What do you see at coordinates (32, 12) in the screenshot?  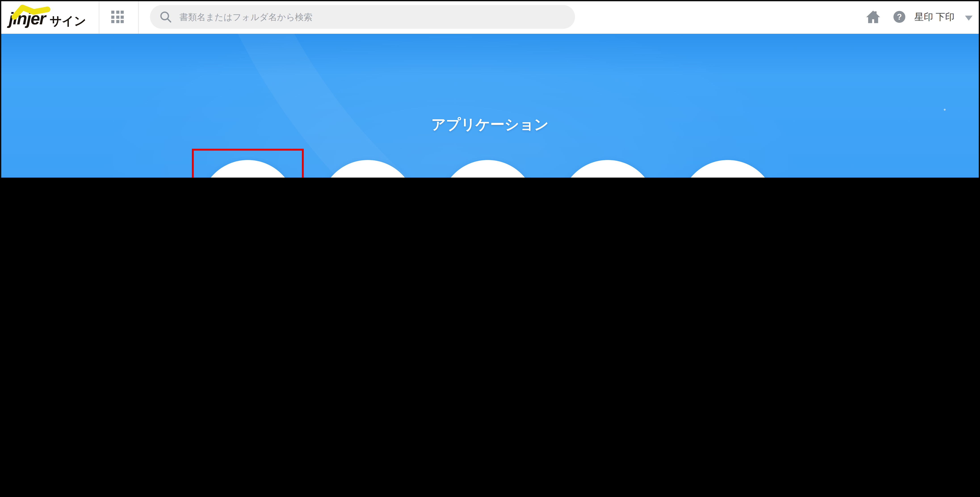 I see `logo-swoosh-icon` at bounding box center [32, 12].